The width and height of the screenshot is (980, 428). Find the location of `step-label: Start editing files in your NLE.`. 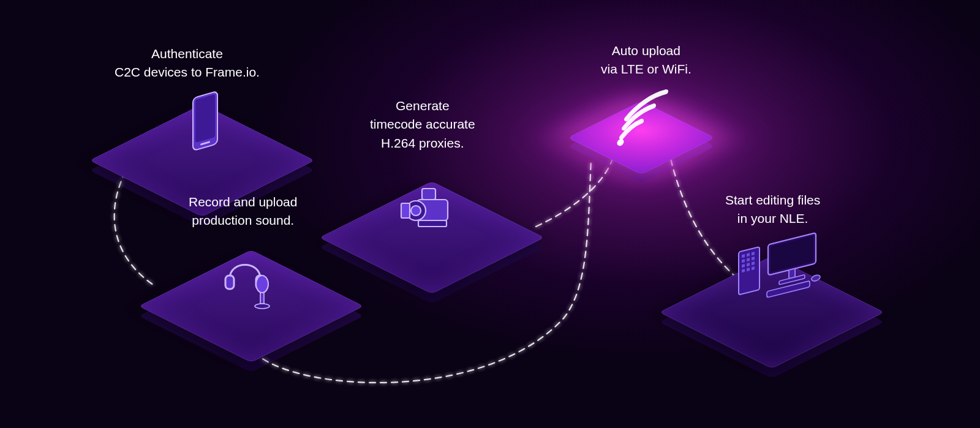

step-label: Start editing files in your NLE. is located at coordinates (773, 209).